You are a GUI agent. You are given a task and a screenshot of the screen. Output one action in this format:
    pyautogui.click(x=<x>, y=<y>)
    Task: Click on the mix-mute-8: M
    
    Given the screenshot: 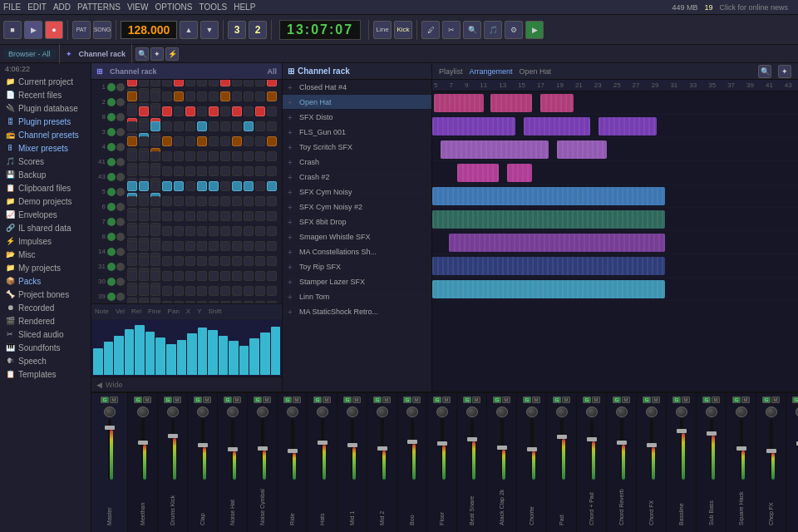 What is the action you would take?
    pyautogui.click(x=357, y=400)
    